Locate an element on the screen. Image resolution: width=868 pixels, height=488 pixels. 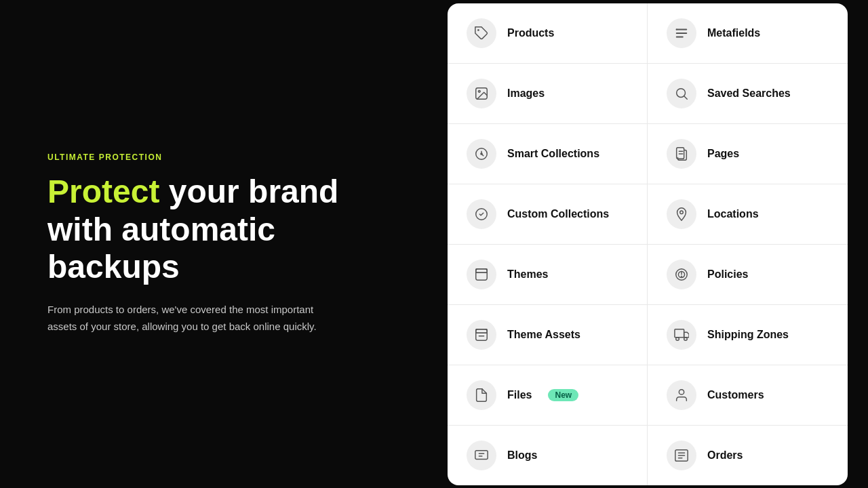
grid-item-saved-searches: Saved Searches is located at coordinates (747, 94).